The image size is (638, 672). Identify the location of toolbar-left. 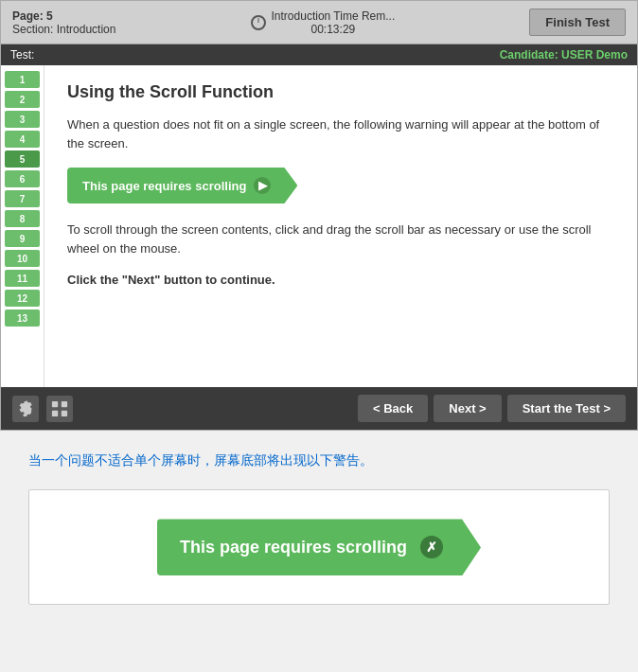
(43, 409).